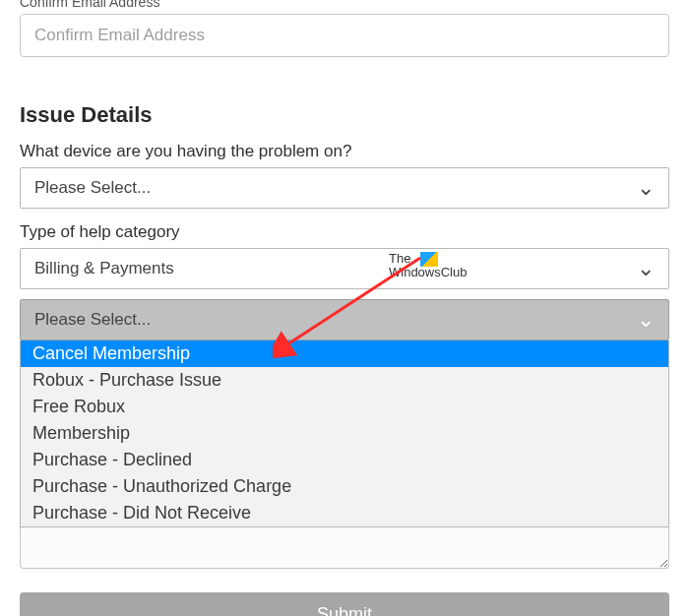  What do you see at coordinates (344, 320) in the screenshot?
I see `subcategory-select: Please Select... ⌄` at bounding box center [344, 320].